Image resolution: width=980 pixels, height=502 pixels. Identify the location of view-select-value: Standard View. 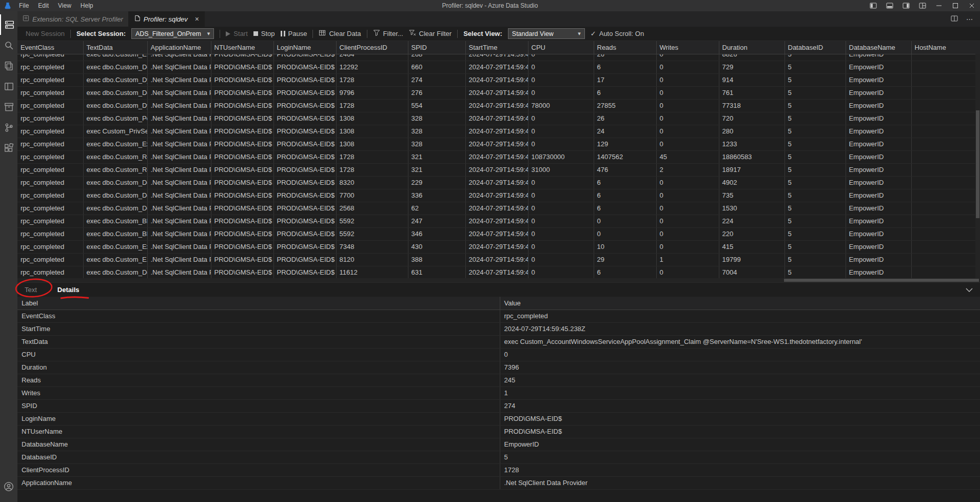
(533, 34).